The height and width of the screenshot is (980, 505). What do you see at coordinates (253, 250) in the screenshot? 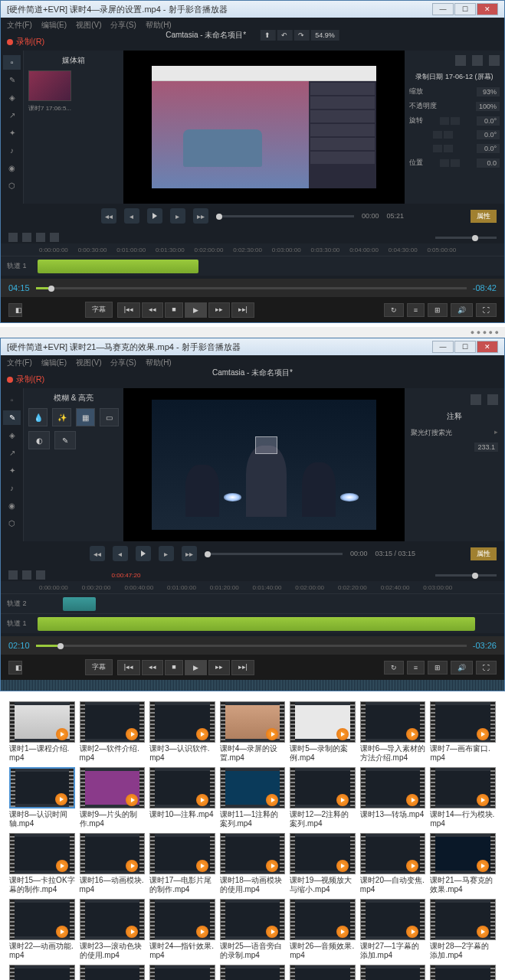
I see `timeline-ruler: 0:00:00:000:00:30:000:01:00:00 0:01:30:0…` at bounding box center [253, 250].